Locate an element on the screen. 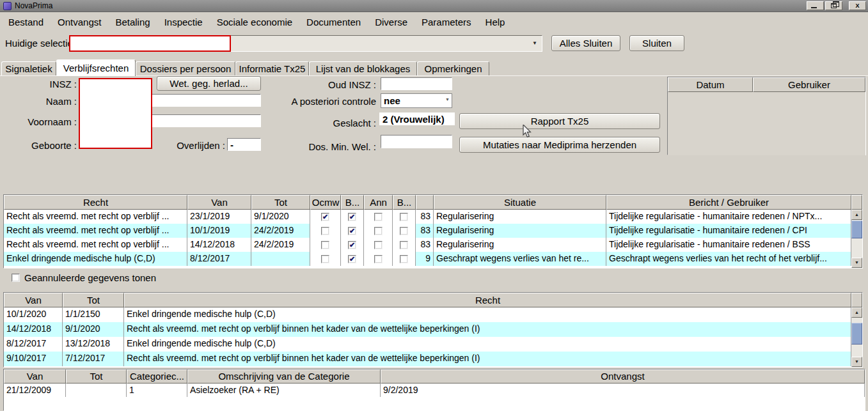 This screenshot has width=868, height=411. geannuleerde-toggle: Geannuleerde gegevens tonen is located at coordinates (84, 277).